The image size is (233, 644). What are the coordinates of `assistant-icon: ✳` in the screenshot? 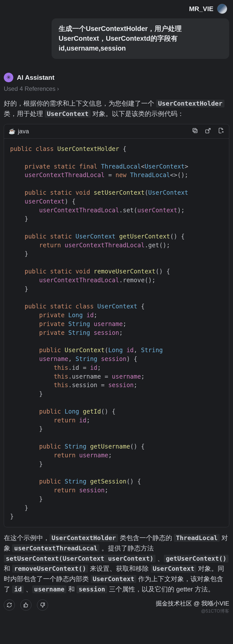 It's located at (9, 77).